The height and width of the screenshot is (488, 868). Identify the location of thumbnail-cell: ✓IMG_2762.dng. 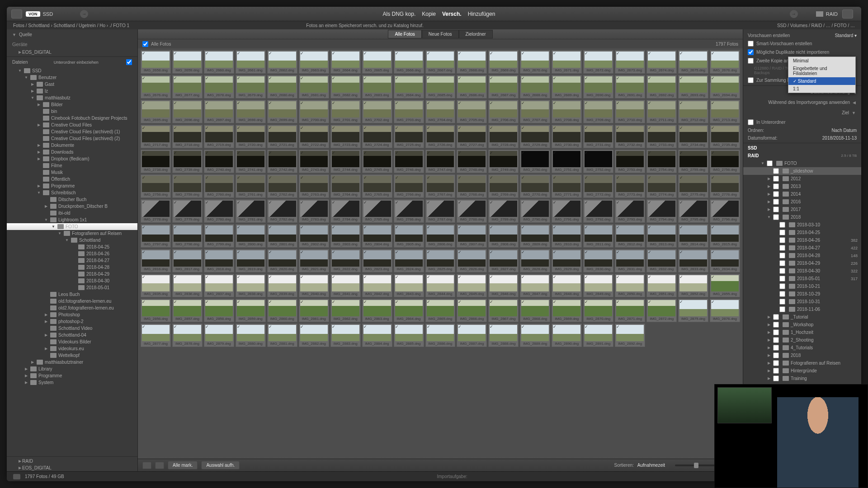
(282, 186).